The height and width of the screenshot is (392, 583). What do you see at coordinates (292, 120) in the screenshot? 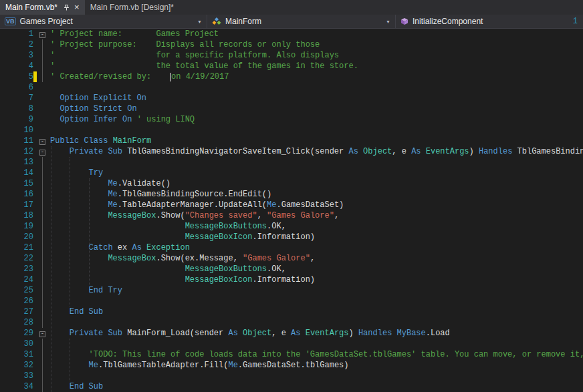
I see `code-line: 9 Option Infer On ' using LINQ` at bounding box center [292, 120].